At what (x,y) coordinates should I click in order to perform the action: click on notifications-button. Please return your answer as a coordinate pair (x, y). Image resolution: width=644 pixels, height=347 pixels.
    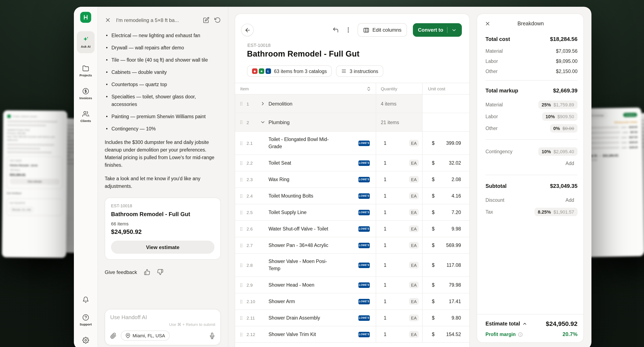
    Looking at the image, I should click on (86, 300).